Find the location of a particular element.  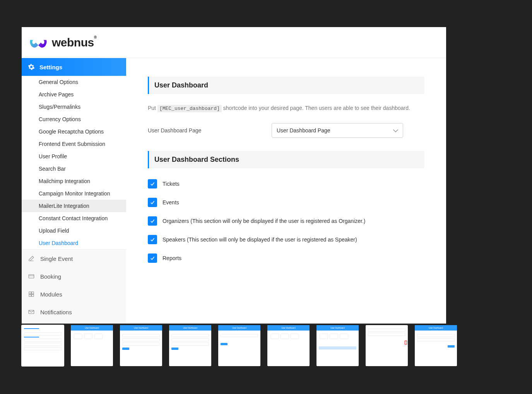

sidebar-head-label: Settings is located at coordinates (51, 67).